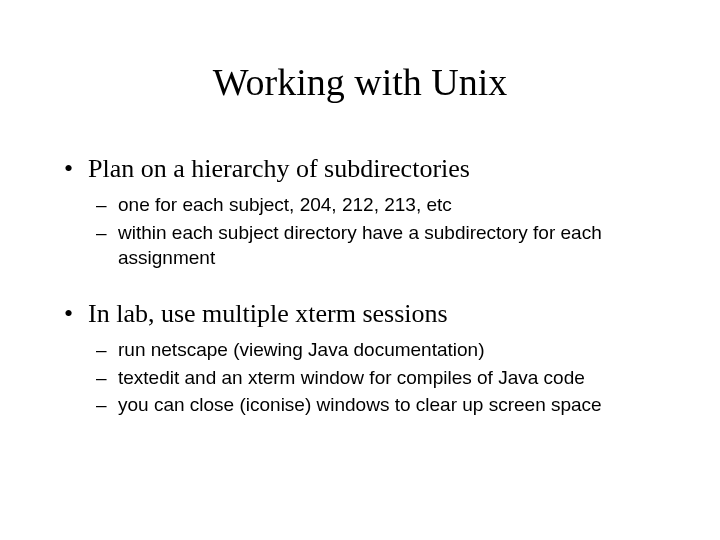  What do you see at coordinates (360, 378) in the screenshot?
I see `sub-item: textedit and an xterm window for compile…` at bounding box center [360, 378].